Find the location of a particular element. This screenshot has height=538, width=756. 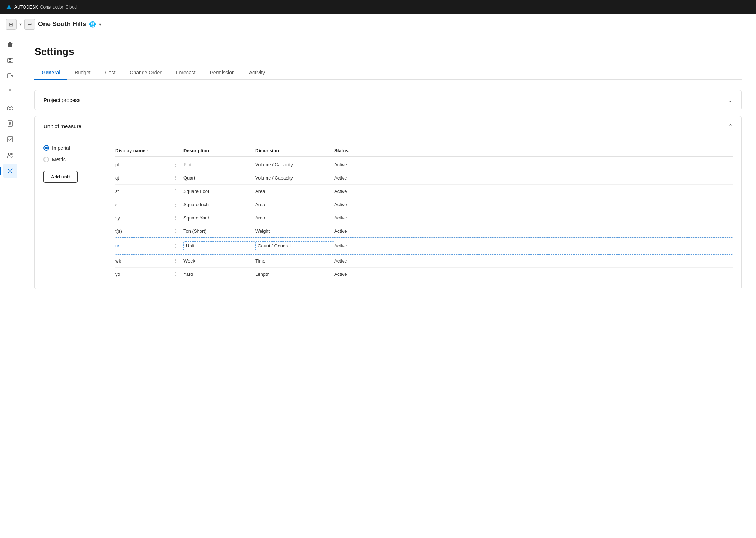

tab-forecast: Forecast is located at coordinates (186, 73).